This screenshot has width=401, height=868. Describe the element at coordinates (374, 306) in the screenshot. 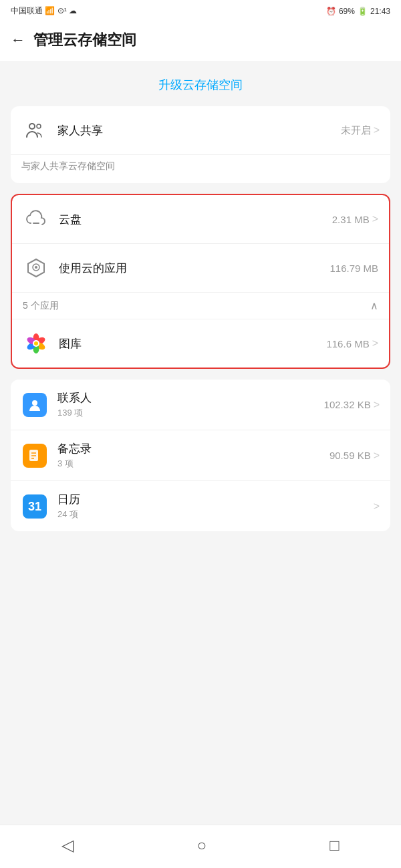

I see `collapse-icon: ∧` at that location.